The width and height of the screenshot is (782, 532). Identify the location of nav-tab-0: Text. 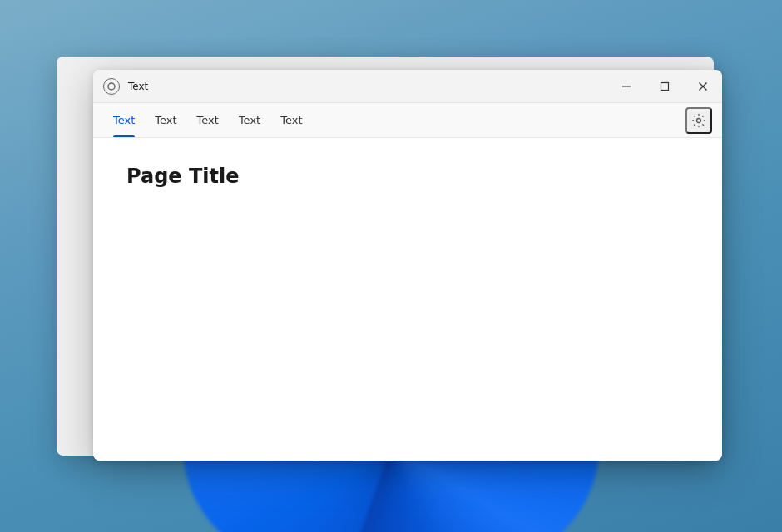
(124, 120).